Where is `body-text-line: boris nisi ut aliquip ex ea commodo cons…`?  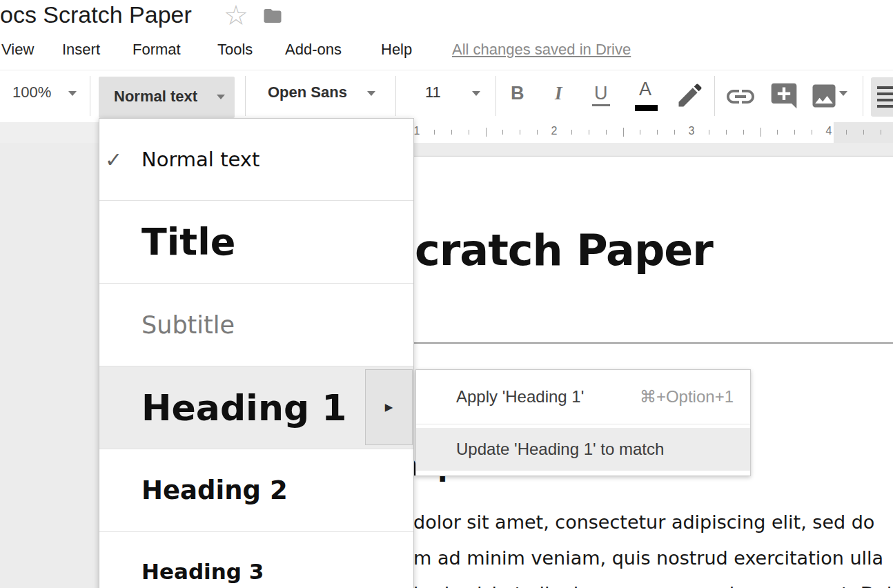
body-text-line: boris nisi ut aliquip ex ea commodo cons… is located at coordinates (653, 585).